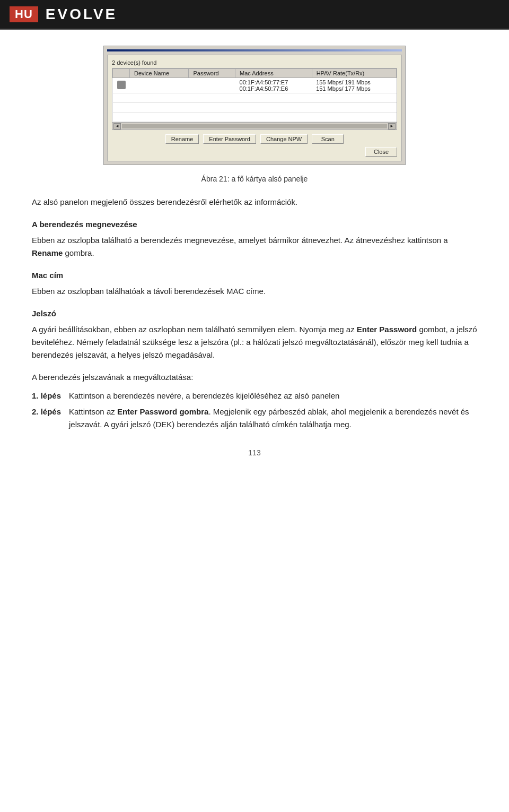  I want to click on scrollbar-left-arrow: ◄, so click(117, 126).